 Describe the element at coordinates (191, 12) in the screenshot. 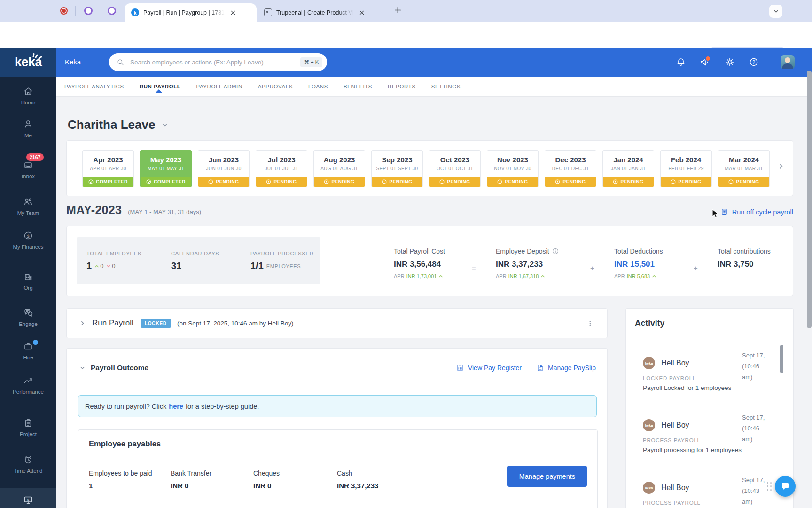

I see `browser-tab-payroll: k Payroll | Run | Paygroup | 1781` at that location.